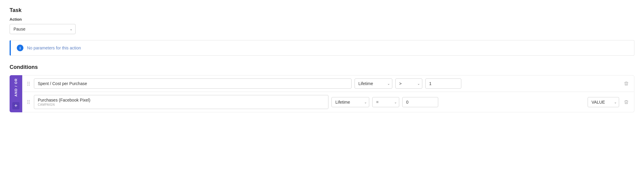  What do you see at coordinates (322, 10) in the screenshot?
I see `task-title: Task` at bounding box center [322, 10].